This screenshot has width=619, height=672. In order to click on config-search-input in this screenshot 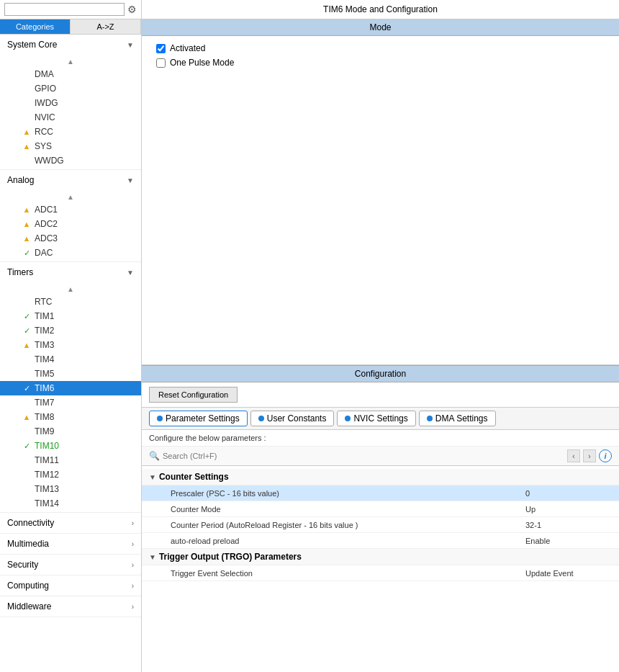, I will do `click(363, 456)`.